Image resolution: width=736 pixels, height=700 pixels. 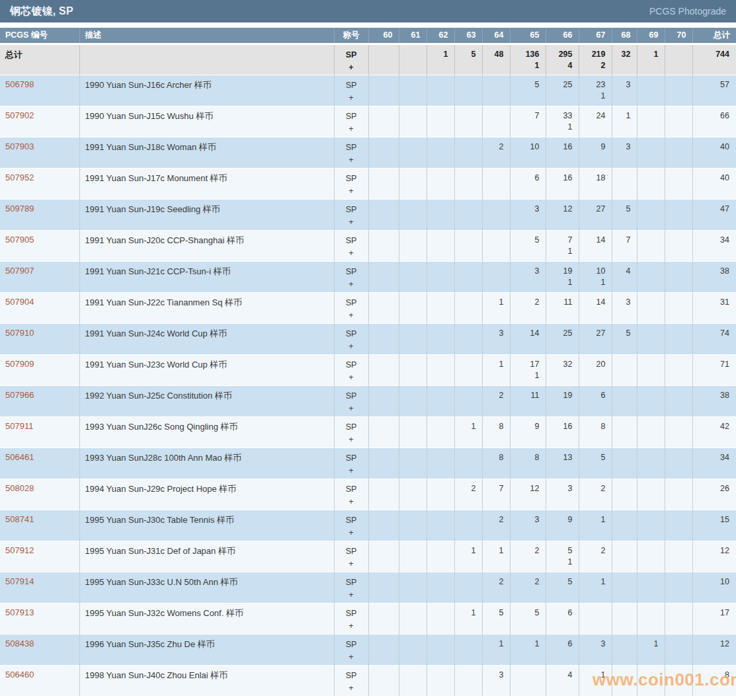 What do you see at coordinates (368, 557) in the screenshot?
I see `table-row: 5079121995 Yuan Sun-J31c Def of Japan 样币…` at bounding box center [368, 557].